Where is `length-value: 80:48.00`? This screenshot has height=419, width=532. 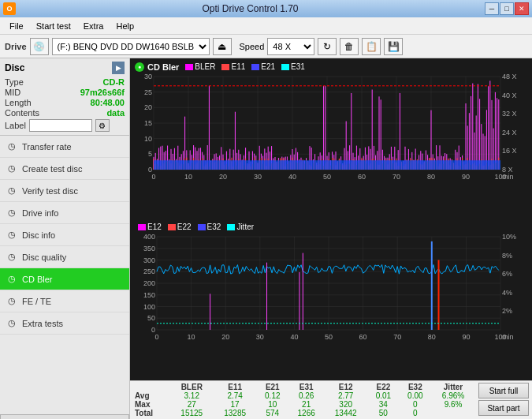
length-value: 80:48.00 is located at coordinates (107, 103).